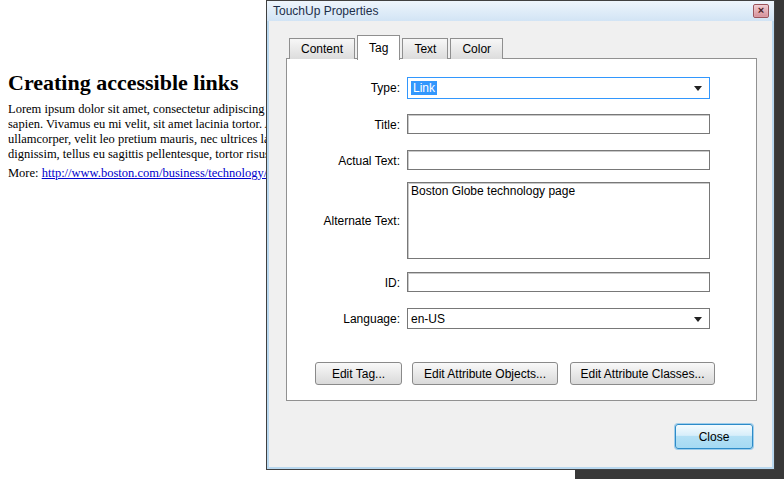  Describe the element at coordinates (425, 48) in the screenshot. I see `tab-text: Text` at that location.